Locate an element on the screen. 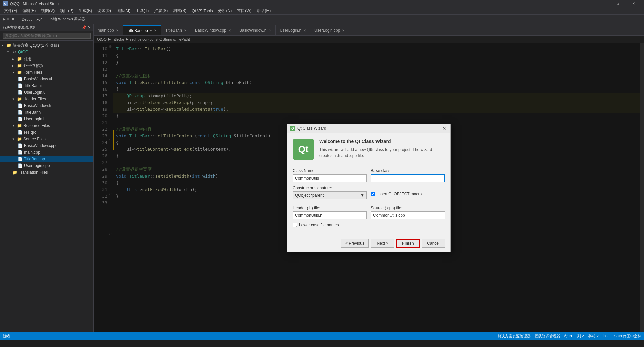  headerfiles-icon: 📁 is located at coordinates (19, 99).